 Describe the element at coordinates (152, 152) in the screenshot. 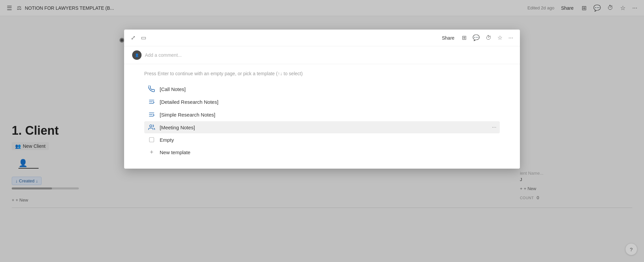

I see `new-template-plus-icon: +` at that location.